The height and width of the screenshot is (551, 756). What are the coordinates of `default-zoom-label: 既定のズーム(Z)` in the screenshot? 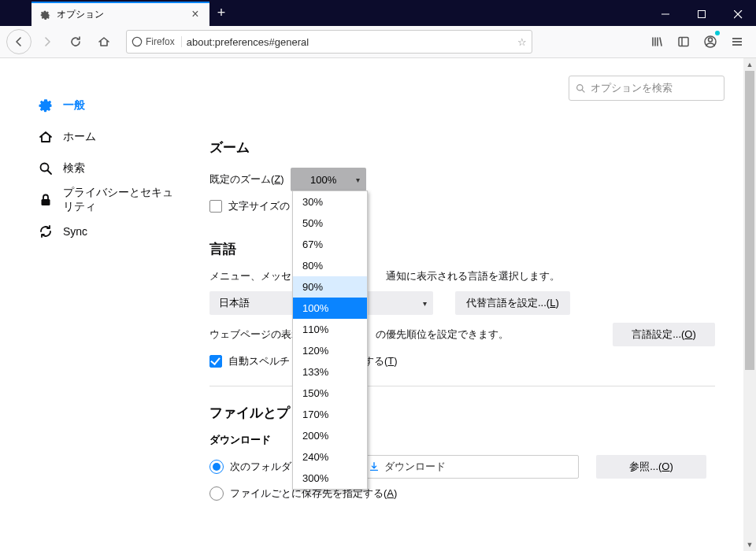 It's located at (247, 179).